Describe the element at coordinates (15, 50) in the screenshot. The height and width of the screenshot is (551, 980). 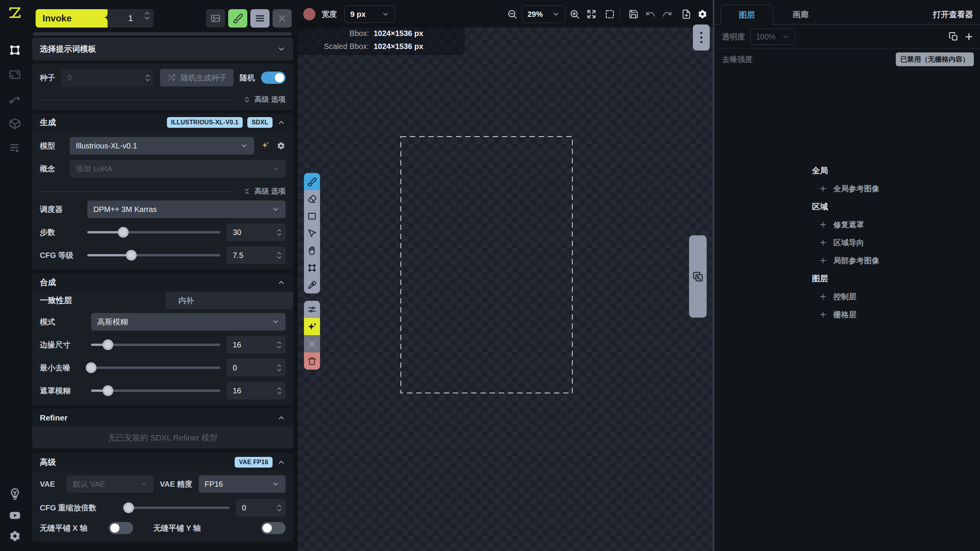
I see `nav-canvas-tab` at that location.